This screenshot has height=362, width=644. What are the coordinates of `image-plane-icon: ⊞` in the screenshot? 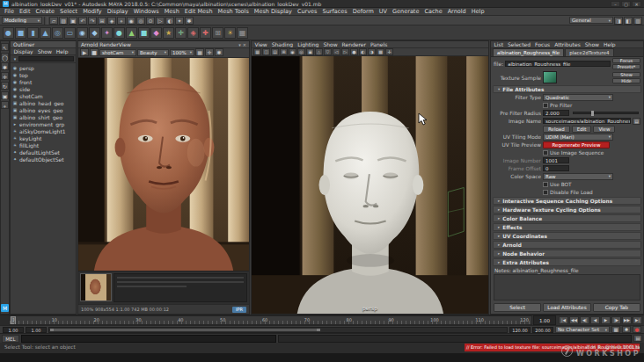 It's located at (283, 52).